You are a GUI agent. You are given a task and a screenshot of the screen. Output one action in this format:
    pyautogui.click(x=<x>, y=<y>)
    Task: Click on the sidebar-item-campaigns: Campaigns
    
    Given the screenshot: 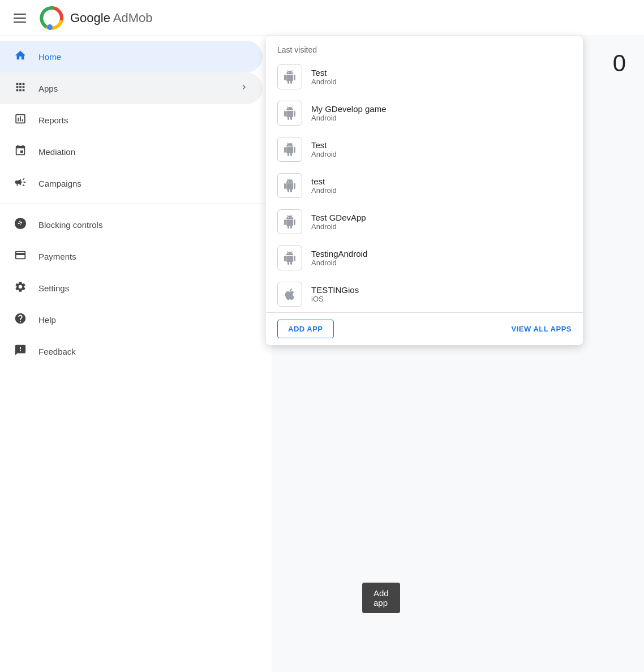 What is the action you would take?
    pyautogui.click(x=131, y=183)
    